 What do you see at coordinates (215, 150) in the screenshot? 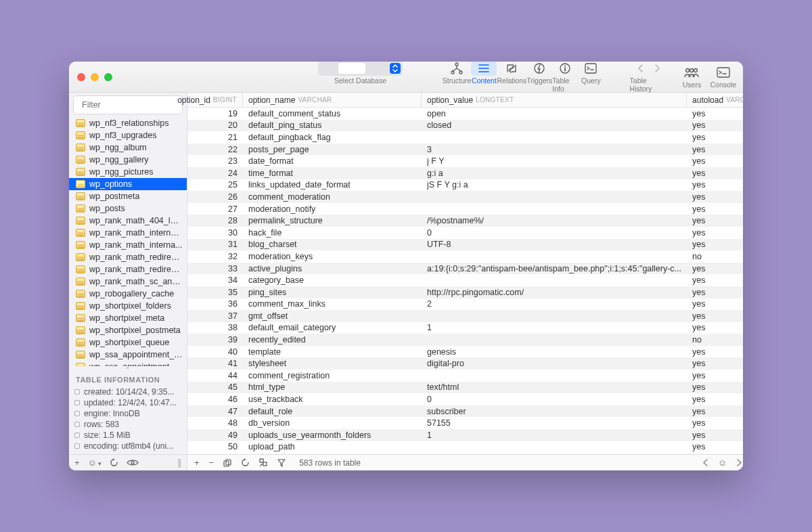
I see `cell-option-id: 22` at bounding box center [215, 150].